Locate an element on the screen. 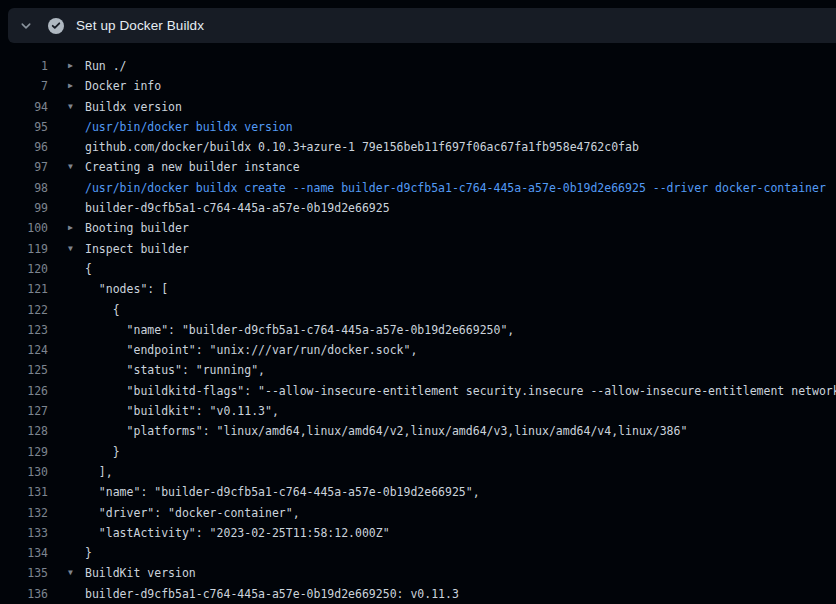  line-number: 136 is located at coordinates (24, 594).